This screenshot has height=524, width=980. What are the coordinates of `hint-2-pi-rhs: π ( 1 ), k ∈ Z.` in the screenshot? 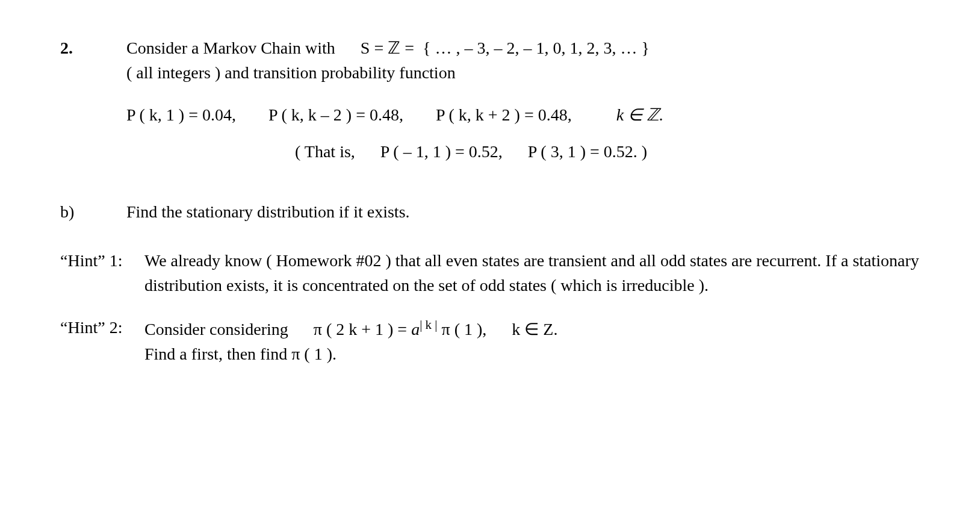 It's located at (498, 329).